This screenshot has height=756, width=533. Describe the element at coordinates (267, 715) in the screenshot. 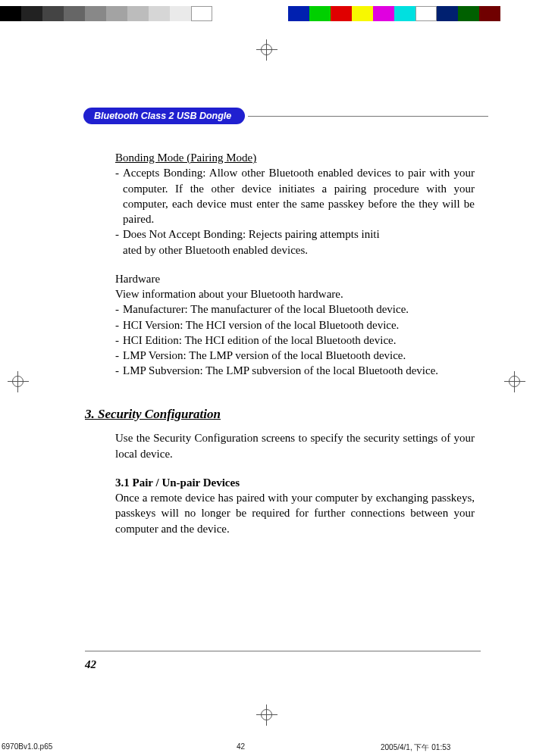

I see `registration-mark-bottom` at that location.